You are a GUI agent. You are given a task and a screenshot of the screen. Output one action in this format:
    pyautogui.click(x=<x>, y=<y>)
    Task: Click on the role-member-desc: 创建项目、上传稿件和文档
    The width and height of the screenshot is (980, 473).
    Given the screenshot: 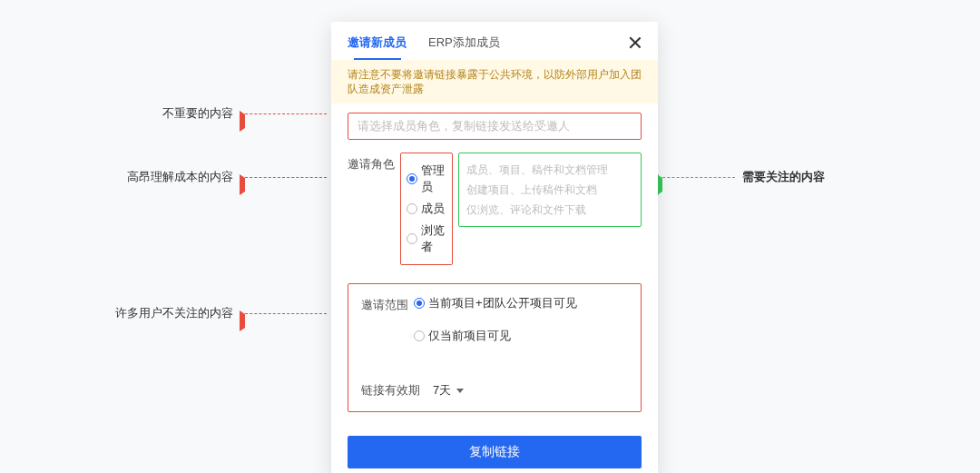 What is the action you would take?
    pyautogui.click(x=550, y=190)
    